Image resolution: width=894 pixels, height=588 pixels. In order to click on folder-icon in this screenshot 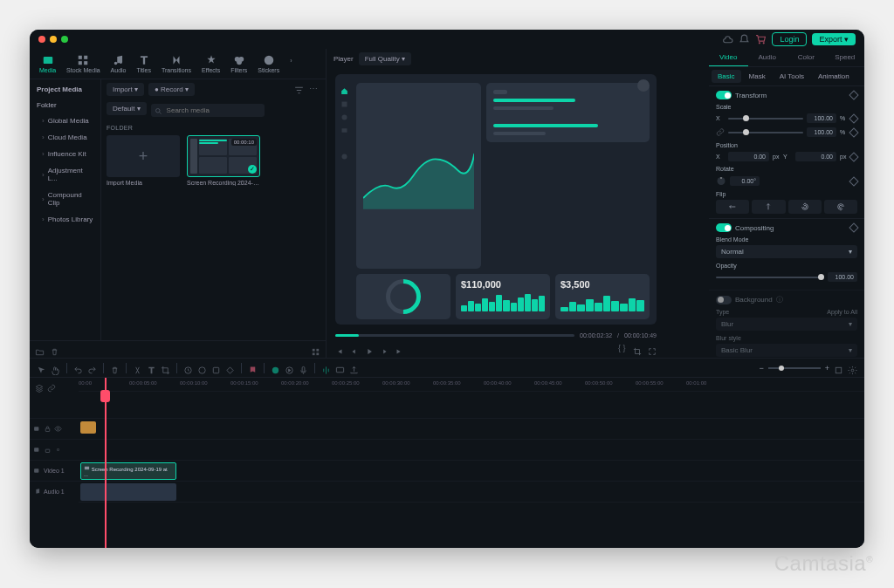, I will do `click(40, 349)`.